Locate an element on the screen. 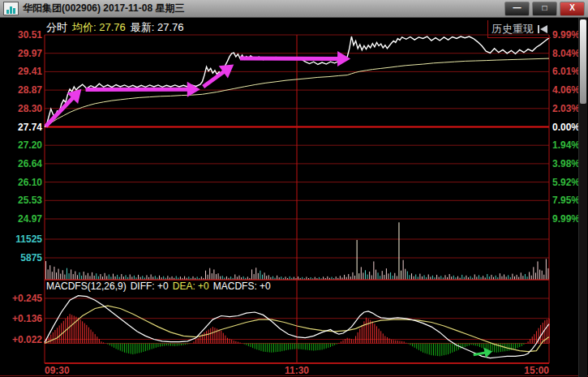 The image size is (588, 377). macd-axis-label: +0.022 is located at coordinates (28, 340).